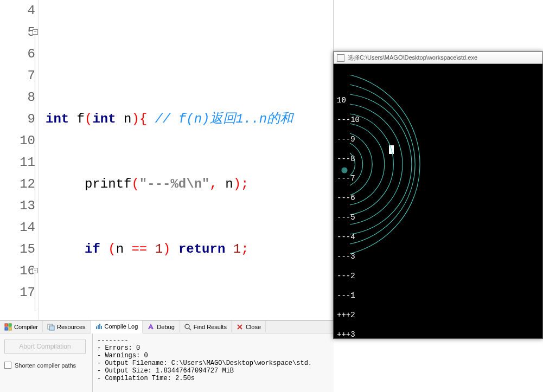  What do you see at coordinates (167, 327) in the screenshot?
I see `tab-bar: Compiler Resources Compile Log Debug` at bounding box center [167, 327].